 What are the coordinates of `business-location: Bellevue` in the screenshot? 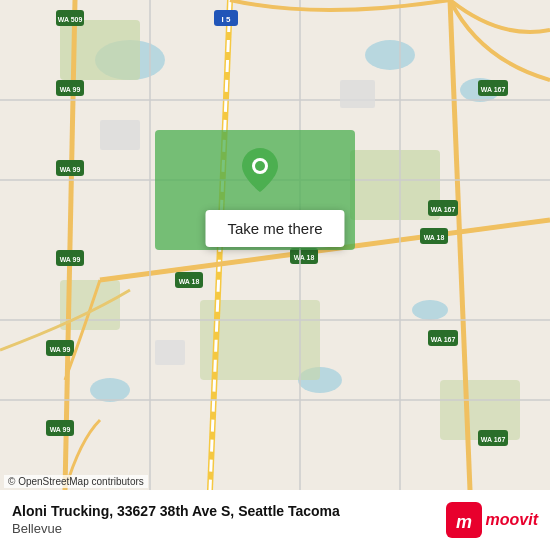 It's located at (229, 530).